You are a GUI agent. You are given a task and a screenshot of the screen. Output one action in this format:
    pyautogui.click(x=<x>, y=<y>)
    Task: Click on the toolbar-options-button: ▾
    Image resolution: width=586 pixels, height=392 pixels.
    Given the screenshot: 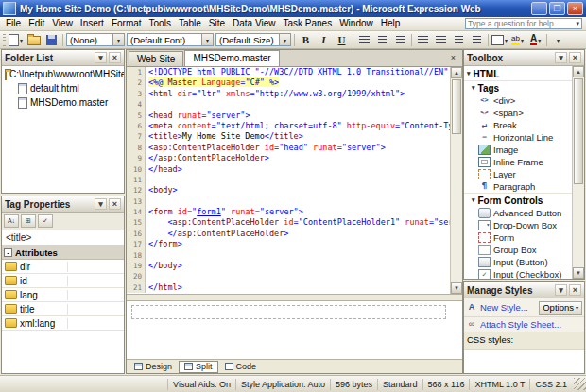 What is the action you would take?
    pyautogui.click(x=558, y=40)
    